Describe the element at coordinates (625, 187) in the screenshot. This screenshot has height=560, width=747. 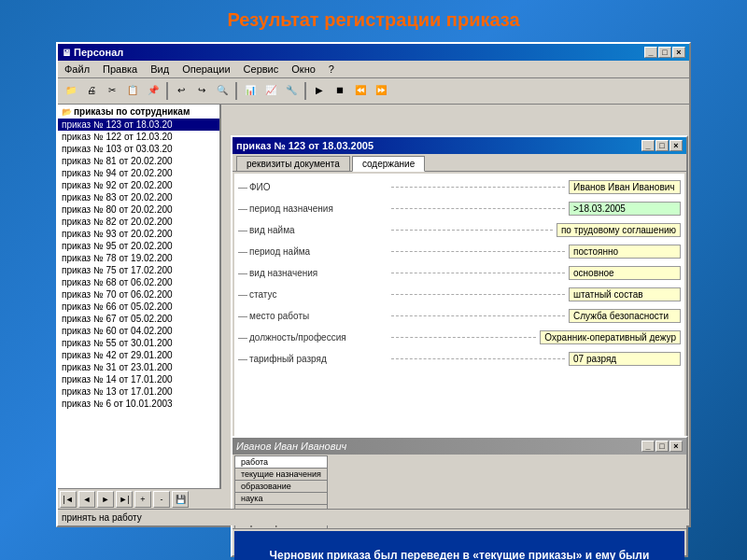
I see `form-value: Иванов Иван Иванович` at that location.